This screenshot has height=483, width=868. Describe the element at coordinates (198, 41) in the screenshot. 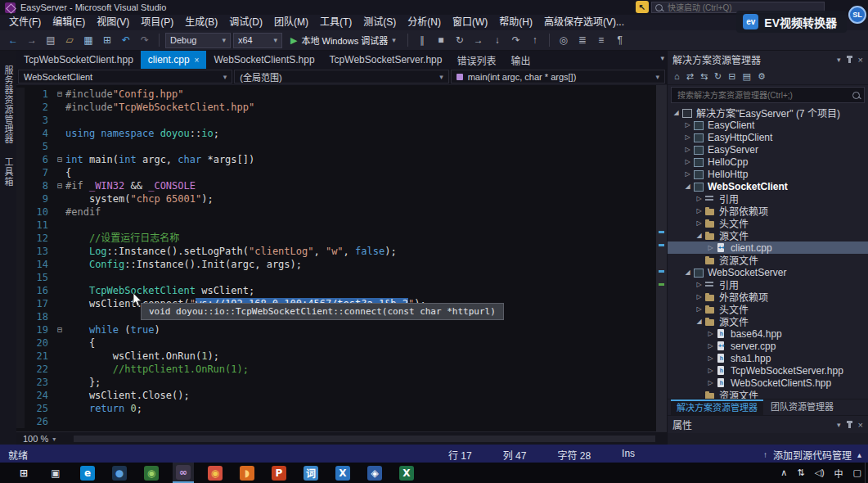

I see `solution-configuration-dropdown: Debug ▾` at that location.